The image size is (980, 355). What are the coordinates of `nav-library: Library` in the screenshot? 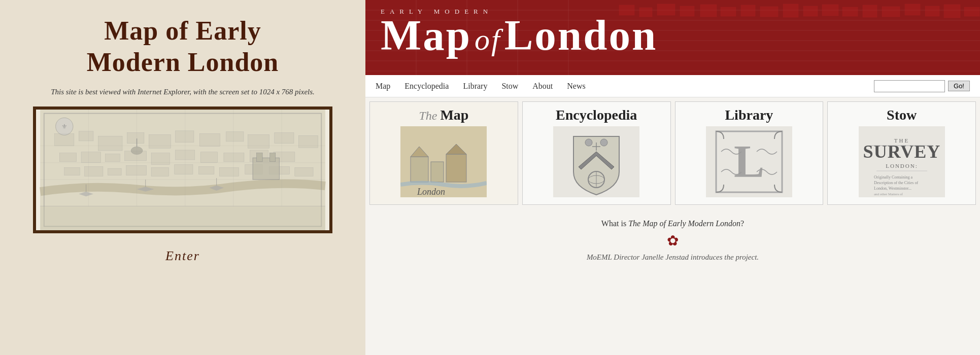 It's located at (475, 86).